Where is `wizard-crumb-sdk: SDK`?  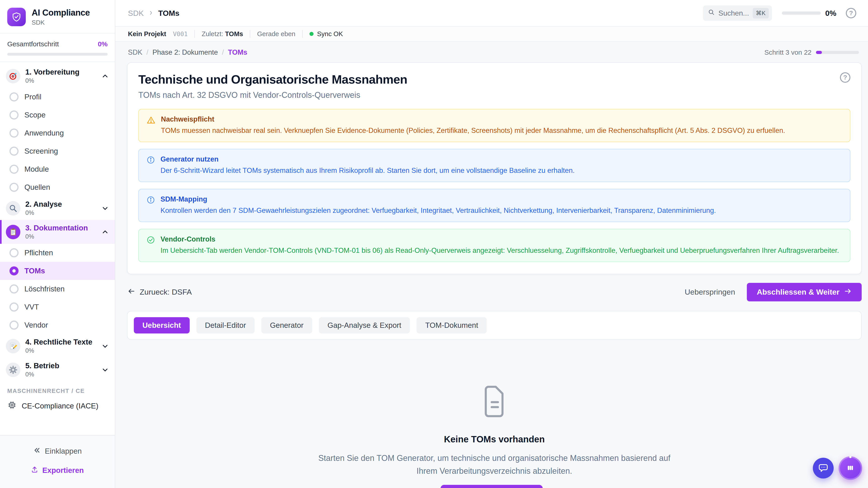 wizard-crumb-sdk: SDK is located at coordinates (135, 53).